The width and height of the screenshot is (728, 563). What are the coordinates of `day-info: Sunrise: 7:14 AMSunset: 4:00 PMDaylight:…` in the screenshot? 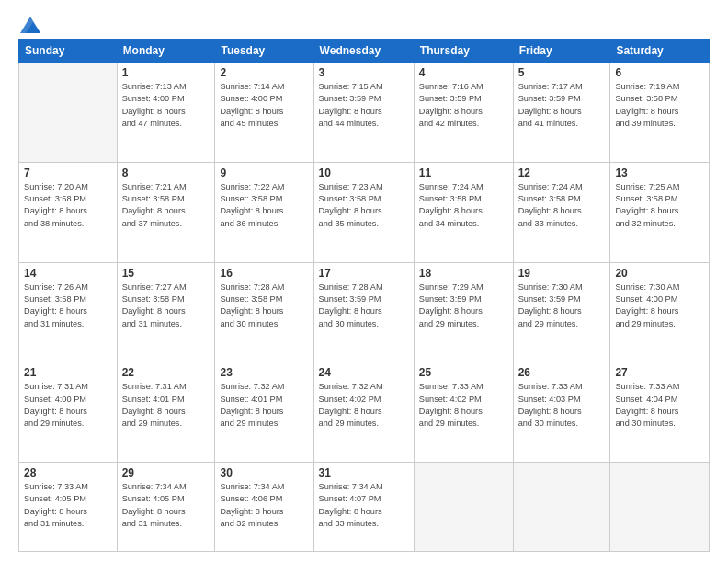 It's located at (264, 105).